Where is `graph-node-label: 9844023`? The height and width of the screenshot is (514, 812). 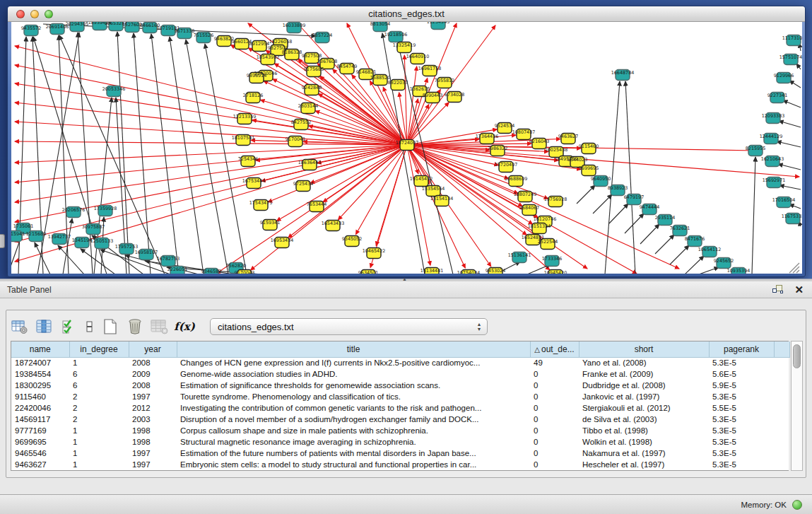
graph-node-label: 9844023 is located at coordinates (577, 160).